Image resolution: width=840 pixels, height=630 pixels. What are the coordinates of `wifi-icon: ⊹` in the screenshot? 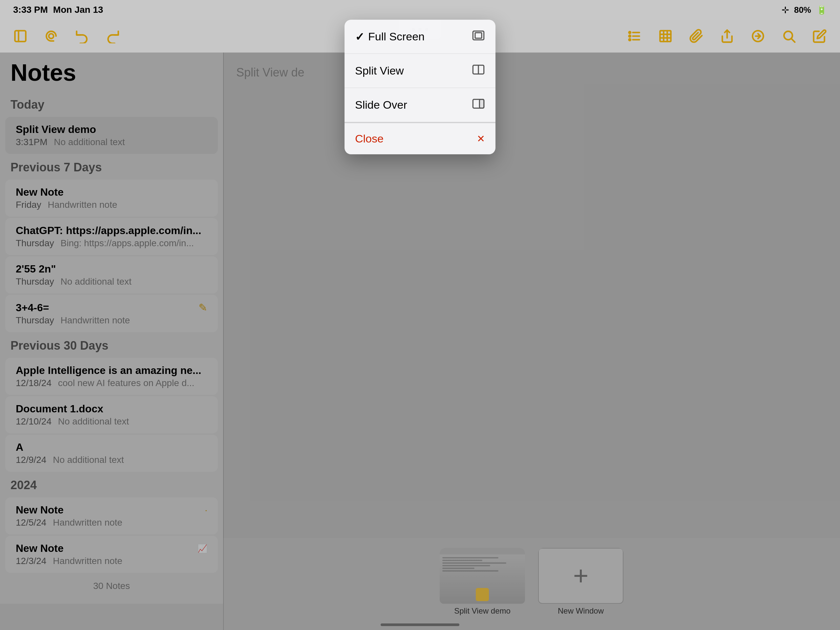 It's located at (785, 10).